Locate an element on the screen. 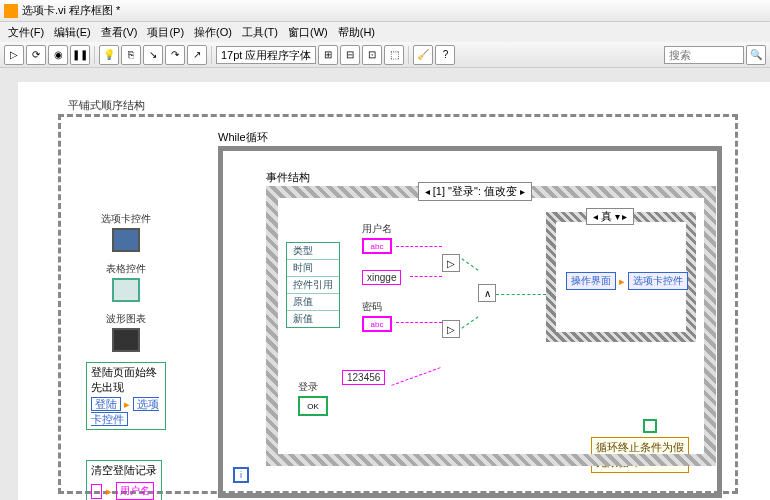 The width and height of the screenshot is (770, 500). login-label: 登录 is located at coordinates (313, 387).